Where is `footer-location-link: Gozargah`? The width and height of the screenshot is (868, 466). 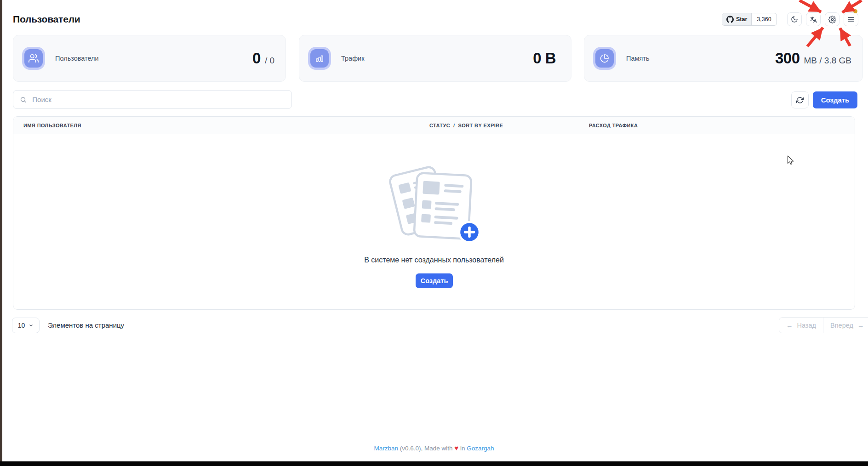
footer-location-link: Gozargah is located at coordinates (480, 449).